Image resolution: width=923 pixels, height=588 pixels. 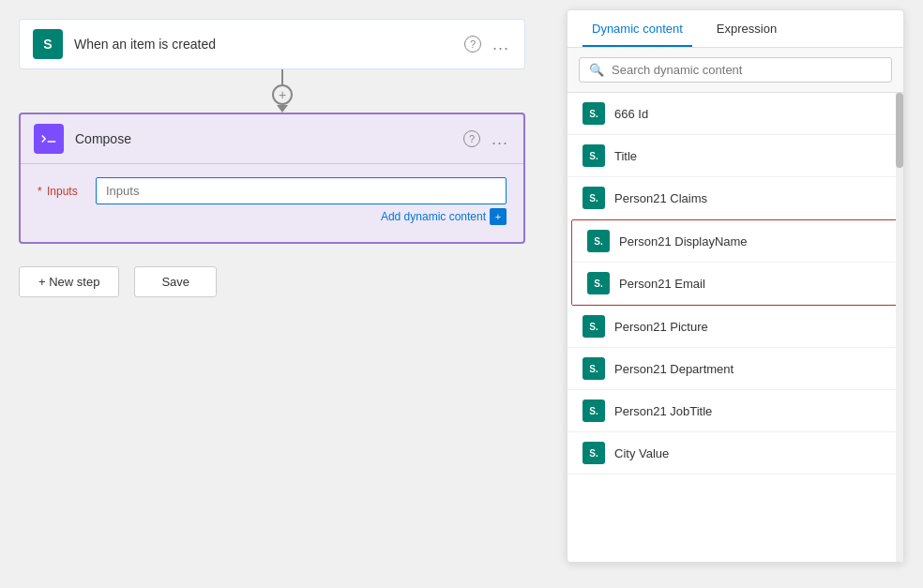 What do you see at coordinates (282, 95) in the screenshot?
I see `add-step-button: +` at bounding box center [282, 95].